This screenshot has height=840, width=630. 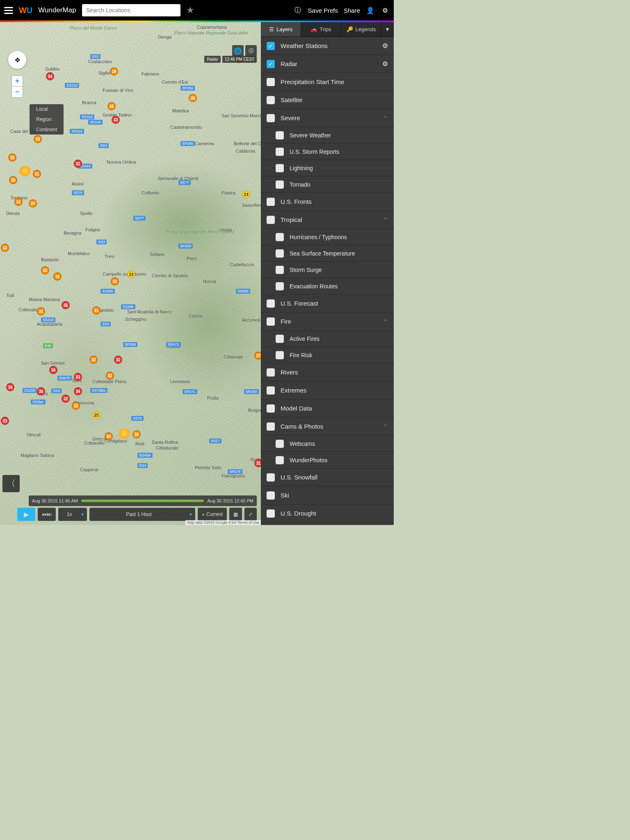 I want to click on play-button: ▶, so click(x=26, y=514).